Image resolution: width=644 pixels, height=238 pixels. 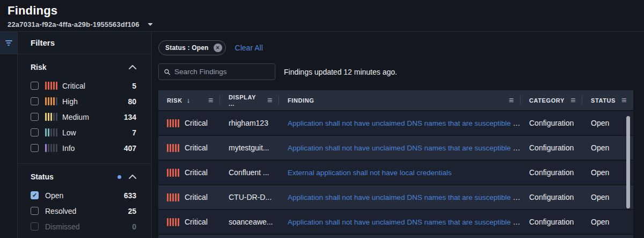 What do you see at coordinates (85, 109) in the screenshot?
I see `risk-section: Risk Critical 5 High 80 Medium 134` at bounding box center [85, 109].